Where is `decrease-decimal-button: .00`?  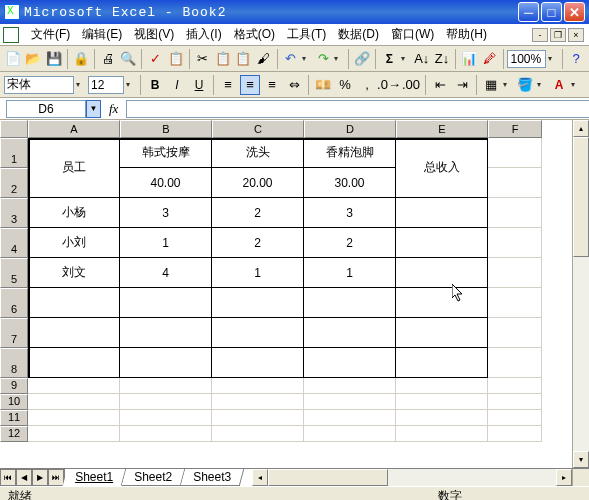
decrease-decimal-button: .00 is located at coordinates (411, 85).